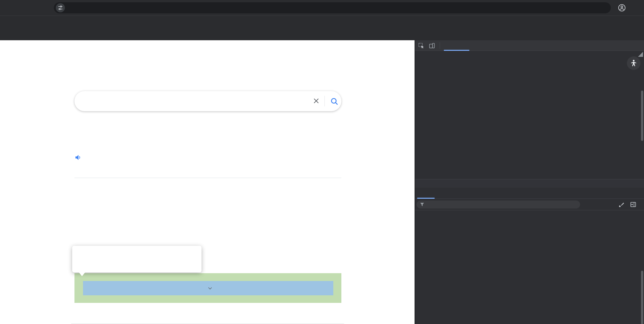 The width and height of the screenshot is (644, 324). I want to click on show-more-button, so click(208, 288).